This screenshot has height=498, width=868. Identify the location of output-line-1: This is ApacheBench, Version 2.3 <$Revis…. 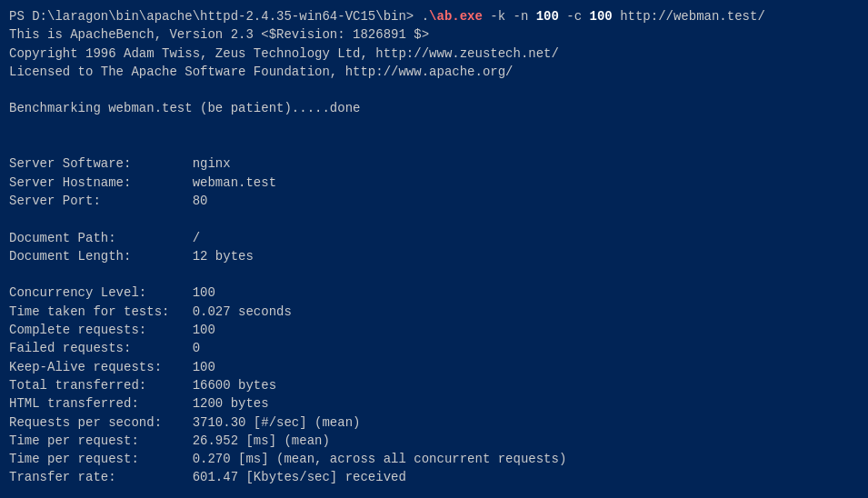
(434, 35).